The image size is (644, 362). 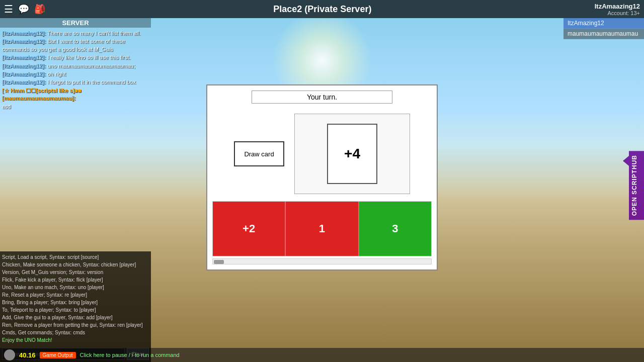 I want to click on chat-line: [☆ Hmm ☐☐[scriptsI like s]■■ [maumaumaum…, so click(x=75, y=95).